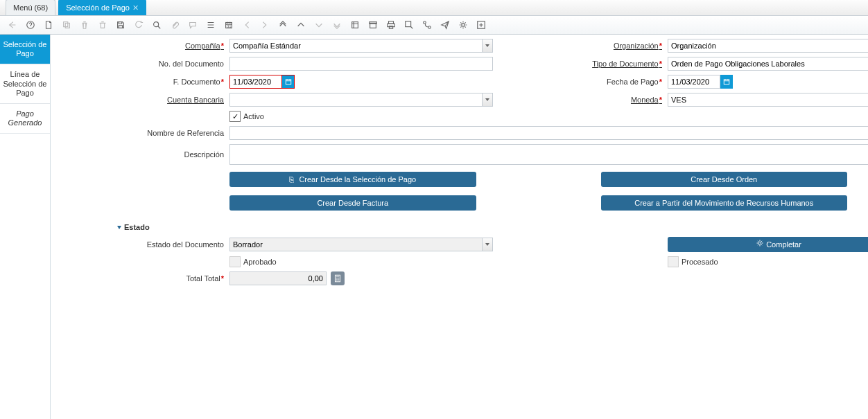 This screenshot has width=868, height=419. I want to click on cuenta-bancaria-select, so click(361, 100).